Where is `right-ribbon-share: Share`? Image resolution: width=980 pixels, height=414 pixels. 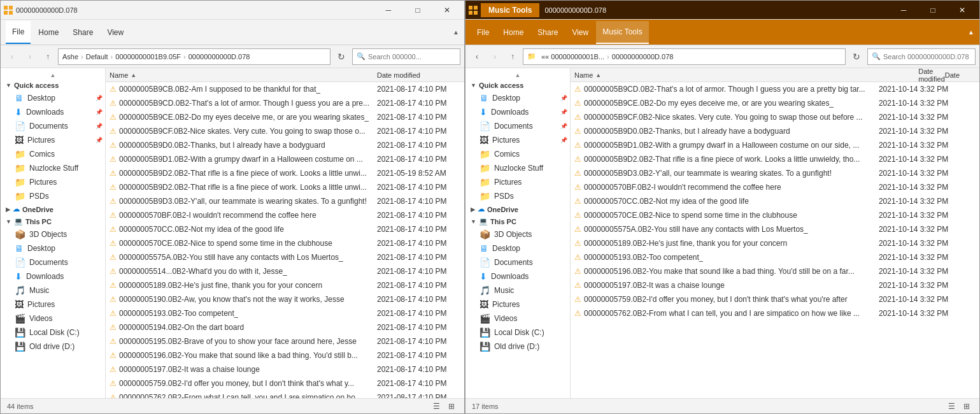 right-ribbon-share: Share is located at coordinates (548, 32).